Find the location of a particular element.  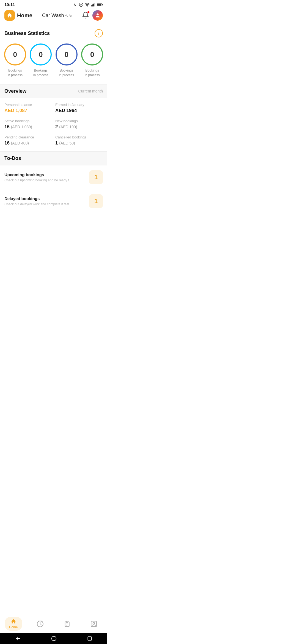

nav-center: Car Wash ∿∿ is located at coordinates (57, 15).